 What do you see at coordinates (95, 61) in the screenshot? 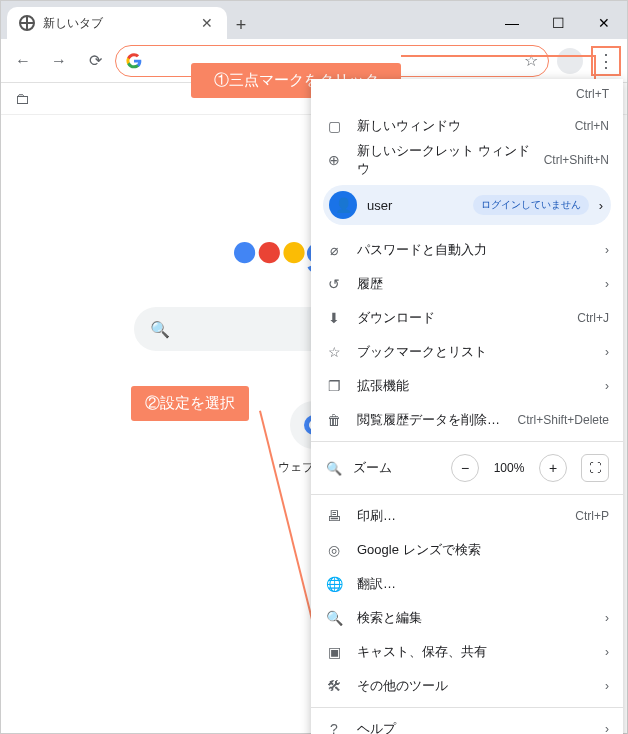
I see `reload-button: ⟳` at bounding box center [95, 61].